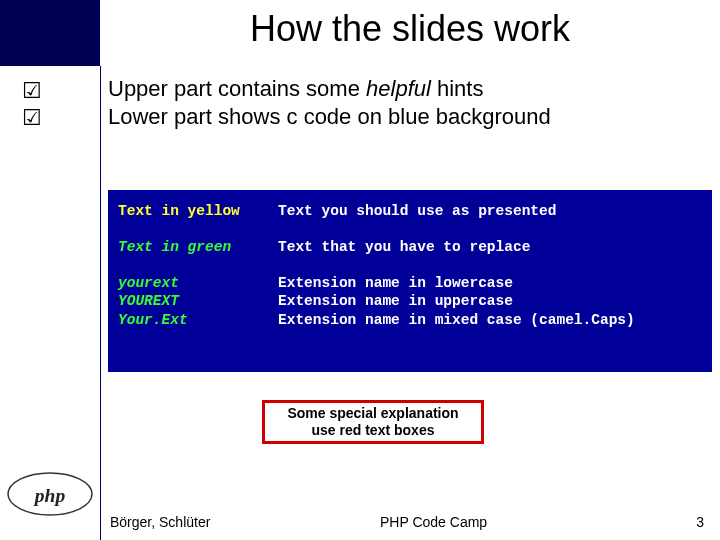 The image size is (720, 540). What do you see at coordinates (491, 301) in the screenshot?
I see `ext-desc: Extension name in uppercase` at bounding box center [491, 301].